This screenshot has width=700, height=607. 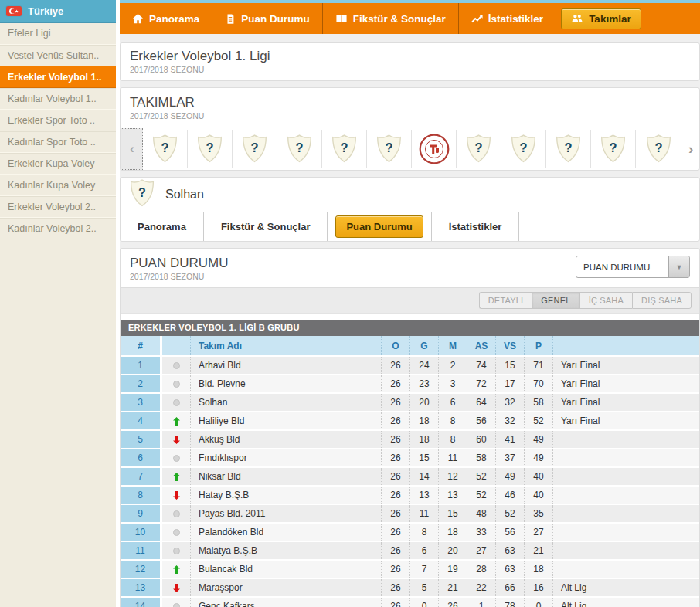 What do you see at coordinates (131, 149) in the screenshot?
I see `carousel-prev-button: ‹` at bounding box center [131, 149].